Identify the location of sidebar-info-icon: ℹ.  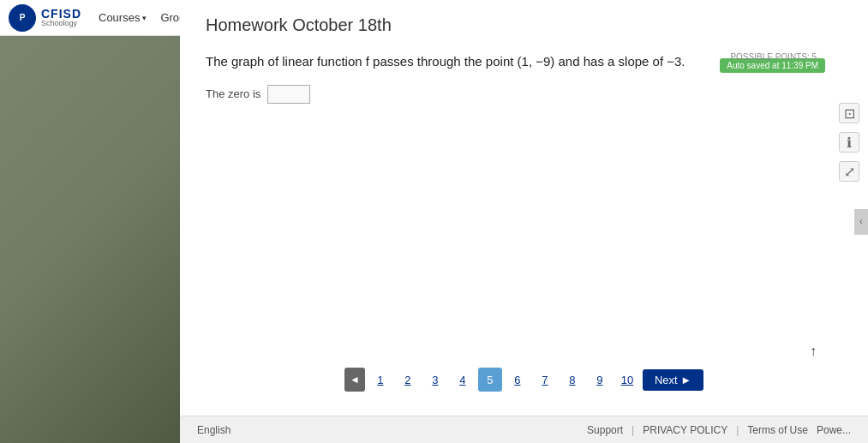
(849, 142).